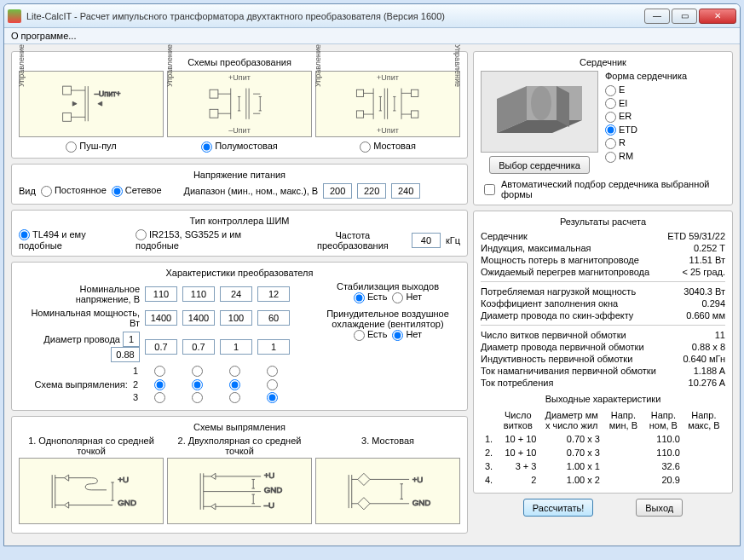 This screenshot has width=744, height=560. I want to click on rect-r3c2, so click(198, 397).